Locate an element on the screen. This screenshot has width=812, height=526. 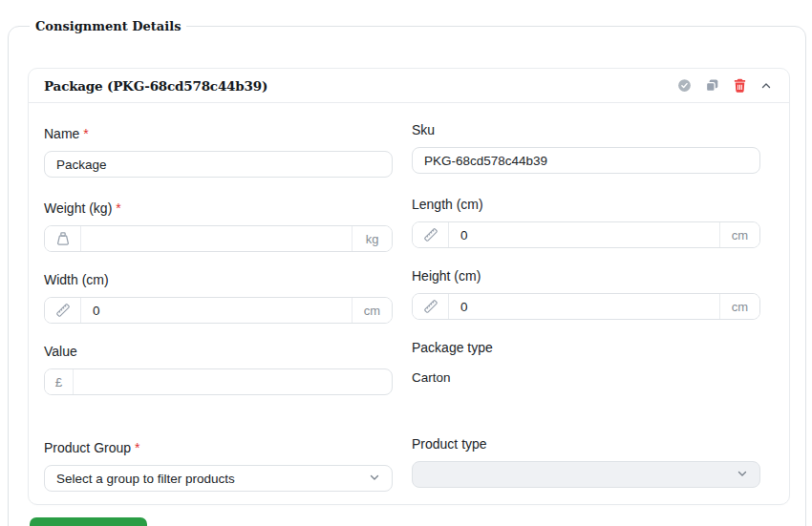
copy-icon is located at coordinates (713, 86).